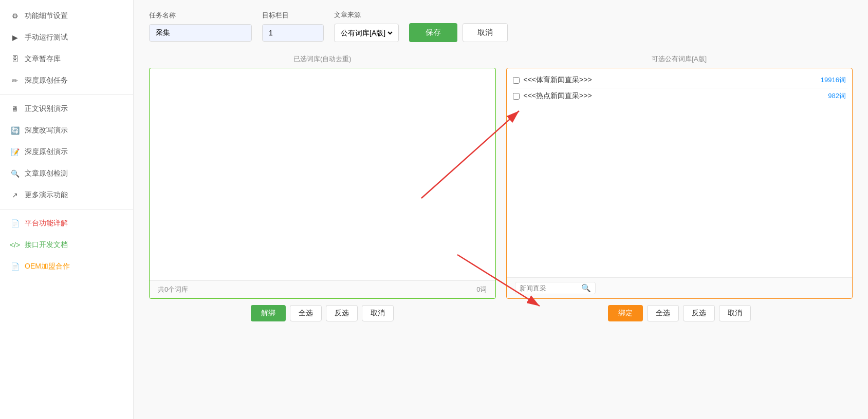  Describe the element at coordinates (834, 80) in the screenshot. I see `word-item-count-sports: 19916词` at that location.